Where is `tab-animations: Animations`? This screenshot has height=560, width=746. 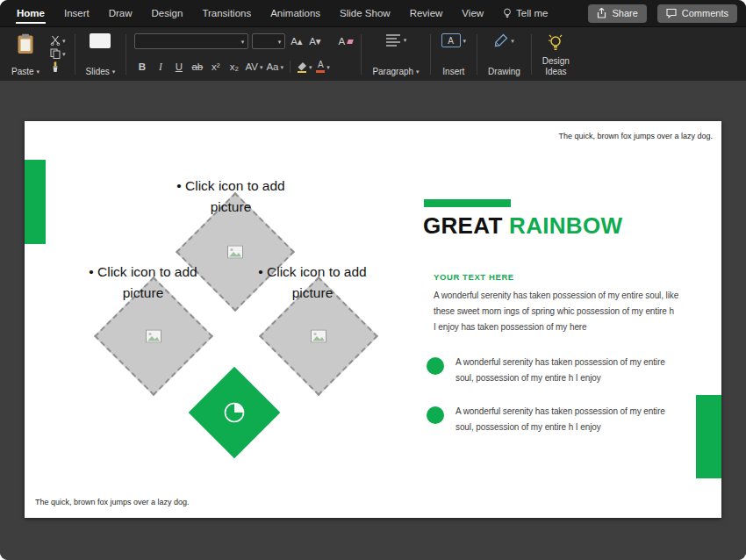 tab-animations: Animations is located at coordinates (295, 13).